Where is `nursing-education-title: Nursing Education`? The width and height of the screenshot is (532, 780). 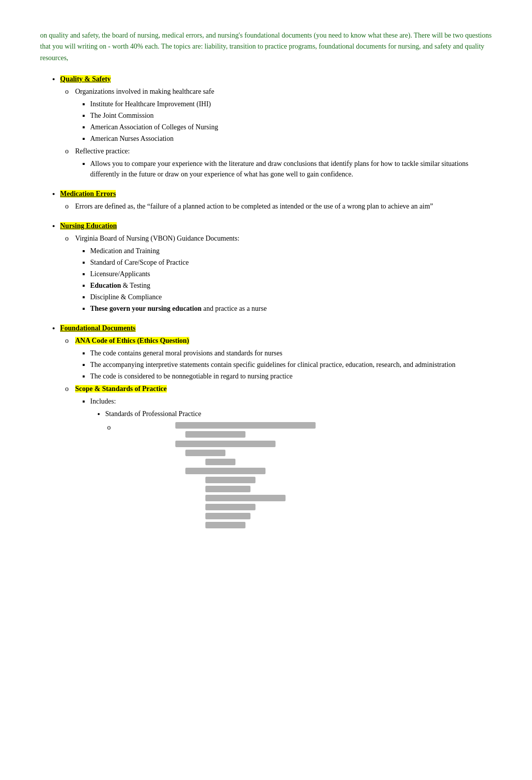 nursing-education-title: Nursing Education is located at coordinates (88, 226).